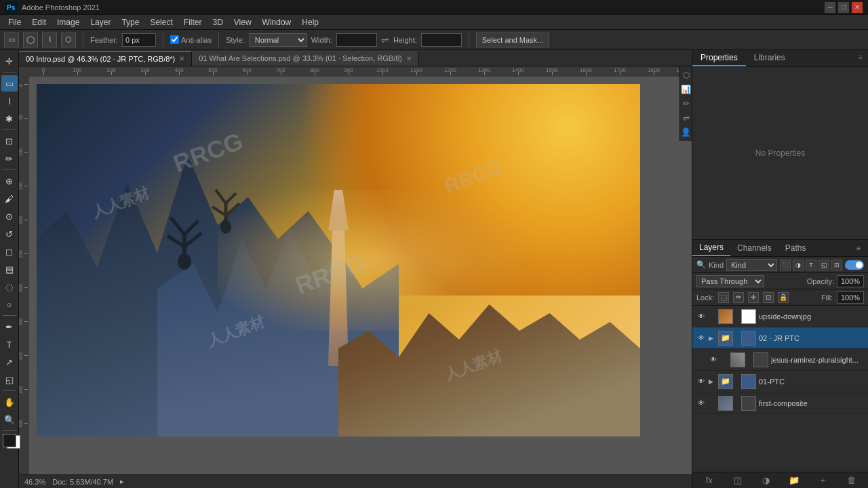 The image size is (868, 488). What do you see at coordinates (9, 441) in the screenshot?
I see `foreground-color` at bounding box center [9, 441].